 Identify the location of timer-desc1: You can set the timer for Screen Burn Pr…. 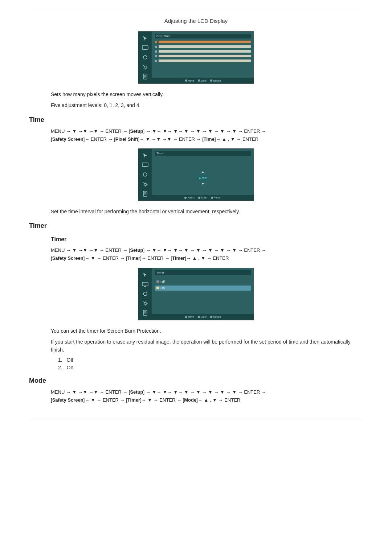
(207, 331).